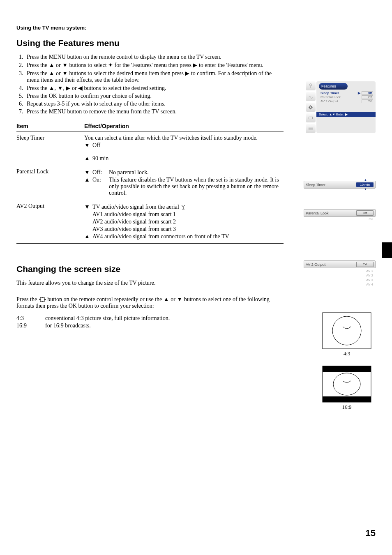  Describe the element at coordinates (311, 86) in the screenshot. I see `osd-tab-picture-icon` at that location.